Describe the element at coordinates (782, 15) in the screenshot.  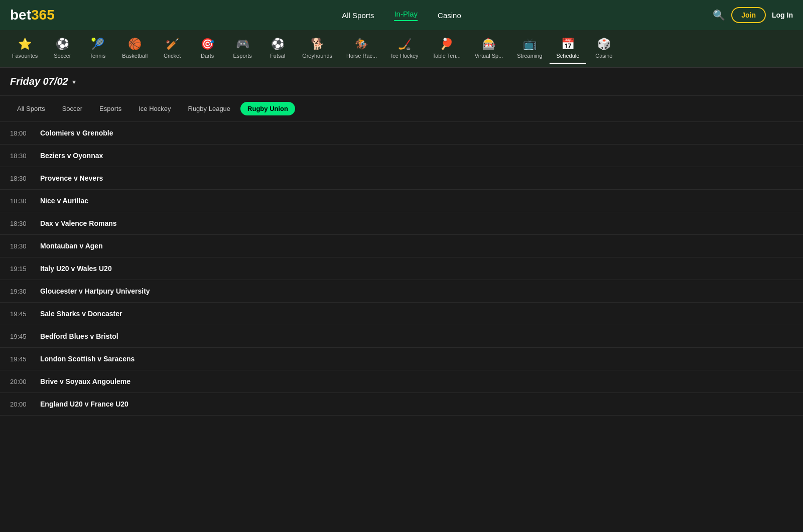
I see `login-button: Log In` at that location.